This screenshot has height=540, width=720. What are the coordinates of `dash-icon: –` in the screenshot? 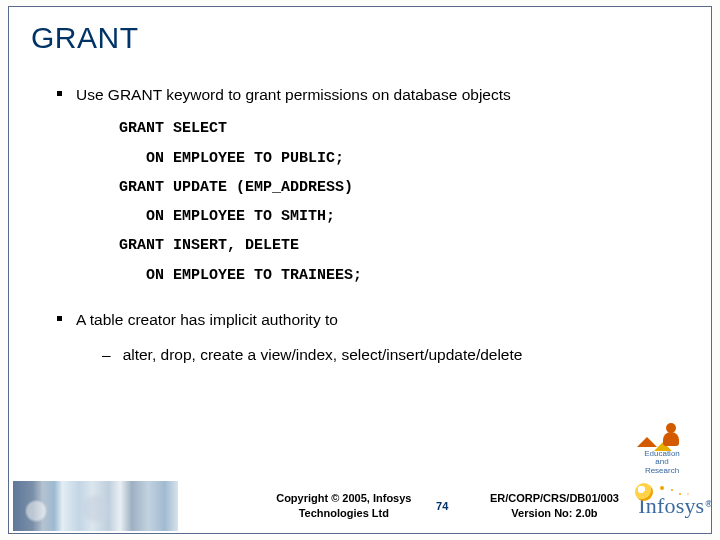 It's located at (106, 354).